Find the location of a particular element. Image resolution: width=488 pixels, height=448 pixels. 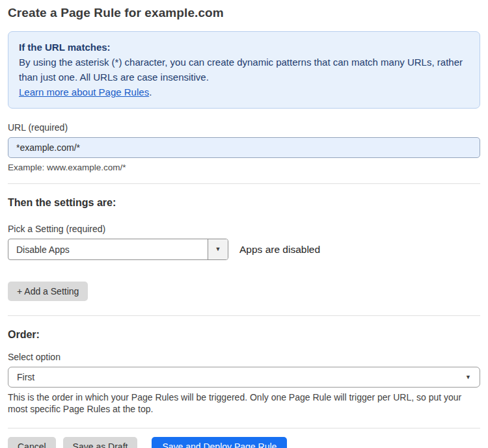

pick-setting-label: Pick a Setting (required) is located at coordinates (244, 229).